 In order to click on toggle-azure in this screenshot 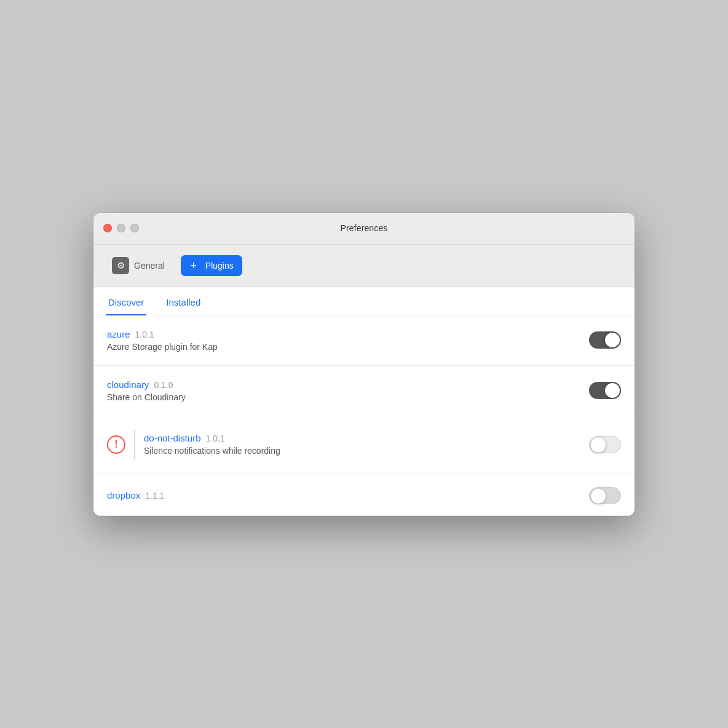, I will do `click(605, 340)`.